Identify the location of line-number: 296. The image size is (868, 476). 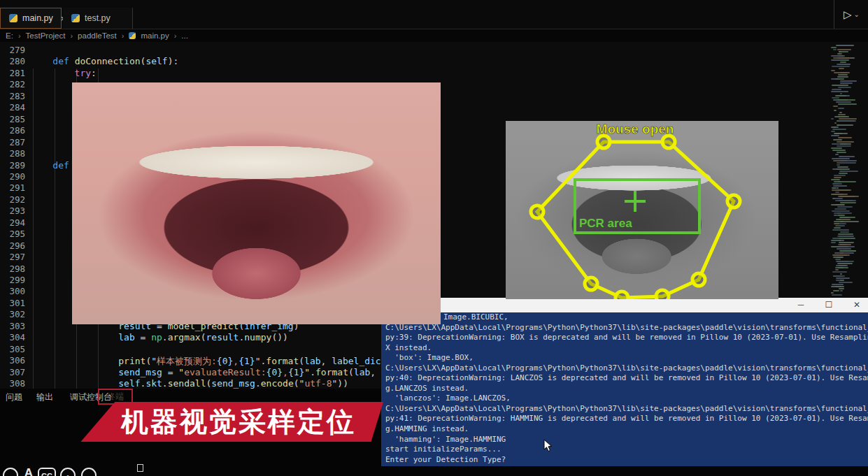
(13, 246).